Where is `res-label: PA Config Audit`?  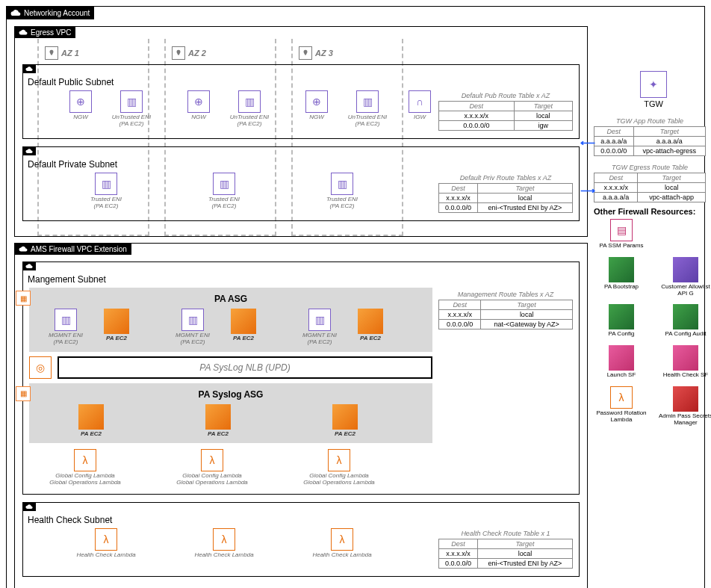
res-label: PA Config Audit is located at coordinates (686, 335).